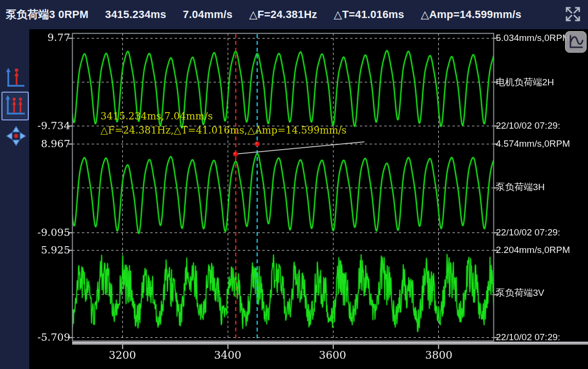 Image resolution: width=588 pixels, height=369 pixels. I want to click on xtick-3400: 3400, so click(228, 355).